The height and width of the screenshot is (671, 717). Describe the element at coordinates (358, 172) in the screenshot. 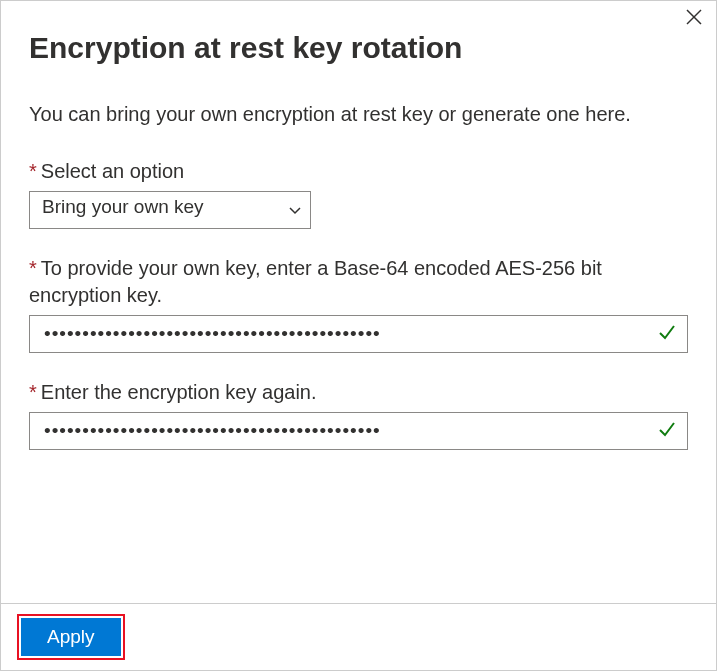

I see `option-label: *Select an option` at that location.